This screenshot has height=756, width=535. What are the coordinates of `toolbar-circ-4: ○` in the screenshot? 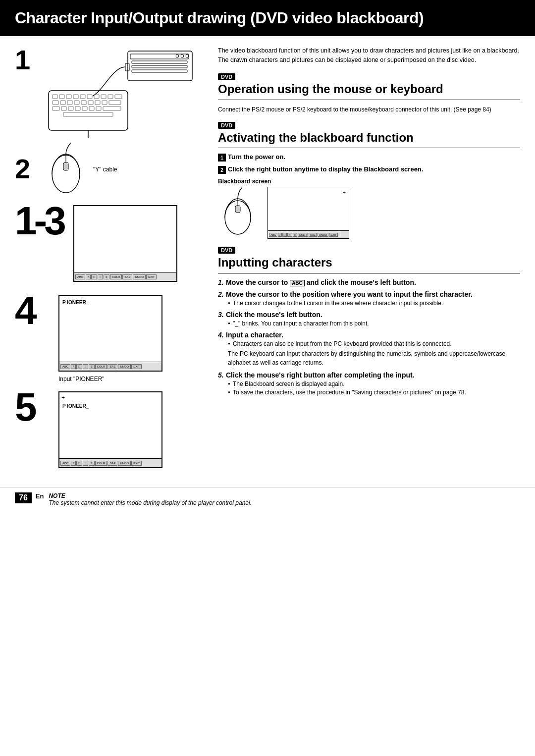 It's located at (86, 367).